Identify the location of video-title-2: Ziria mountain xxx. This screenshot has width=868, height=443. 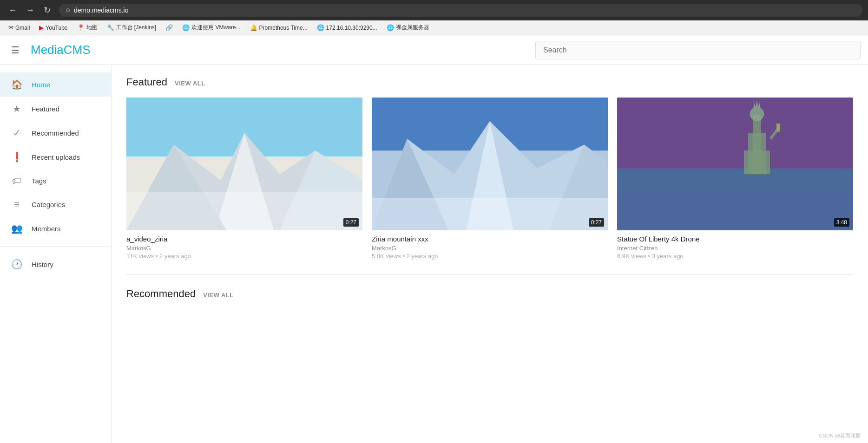
(490, 239).